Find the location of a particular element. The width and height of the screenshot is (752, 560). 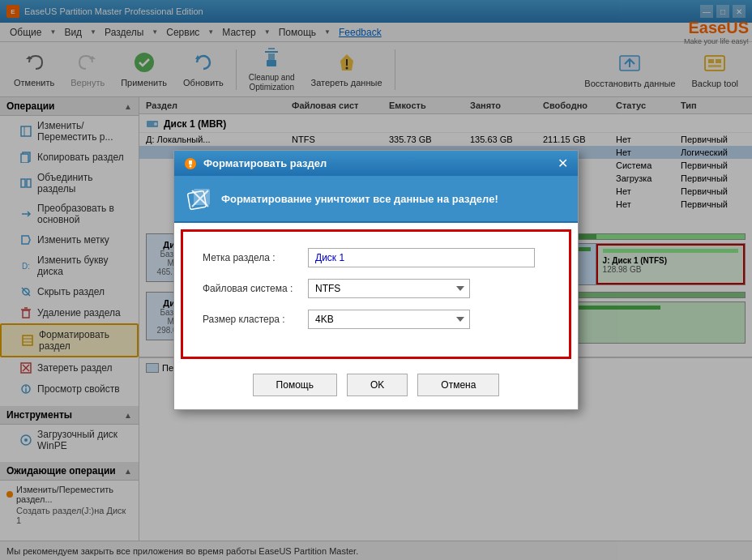

help-button: Помощь is located at coordinates (295, 385).